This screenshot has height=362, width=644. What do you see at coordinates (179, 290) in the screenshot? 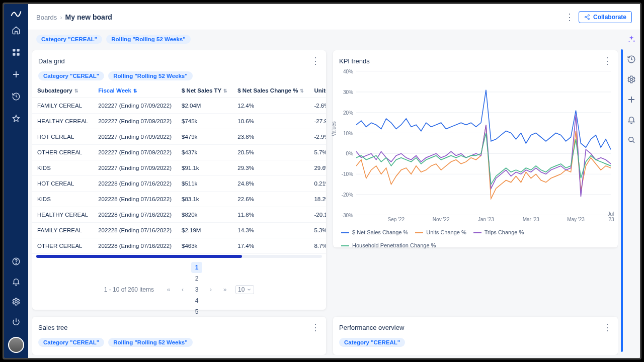
I see `pager: 1 - 10 of 260 items « ‹ 12345 › » 10` at bounding box center [179, 290].